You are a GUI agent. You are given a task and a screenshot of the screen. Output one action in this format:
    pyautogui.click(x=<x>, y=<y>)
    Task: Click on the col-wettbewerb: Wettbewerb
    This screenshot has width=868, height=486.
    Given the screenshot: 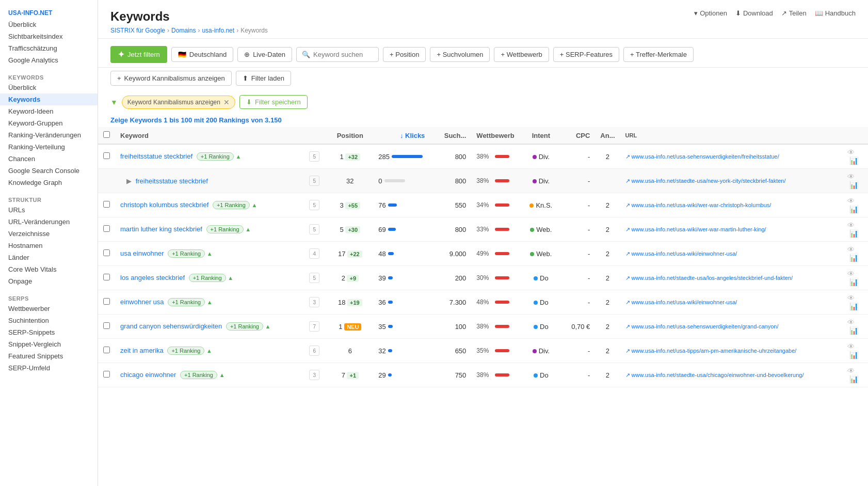 What is the action you would take?
    pyautogui.click(x=497, y=135)
    